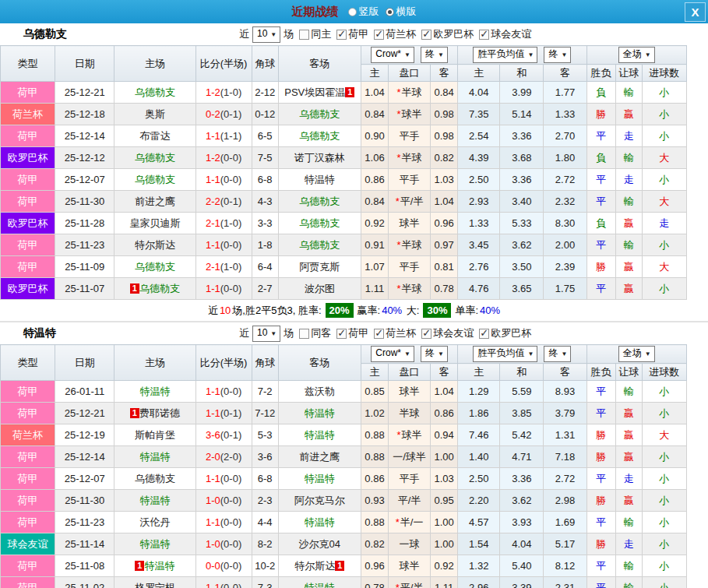 The height and width of the screenshot is (588, 708). What do you see at coordinates (344, 414) in the screenshot?
I see `match-row: 荷甲25-12-211费耶诺德1-1(0-1)7-12特温特1.02半球0.86…` at bounding box center [344, 414].